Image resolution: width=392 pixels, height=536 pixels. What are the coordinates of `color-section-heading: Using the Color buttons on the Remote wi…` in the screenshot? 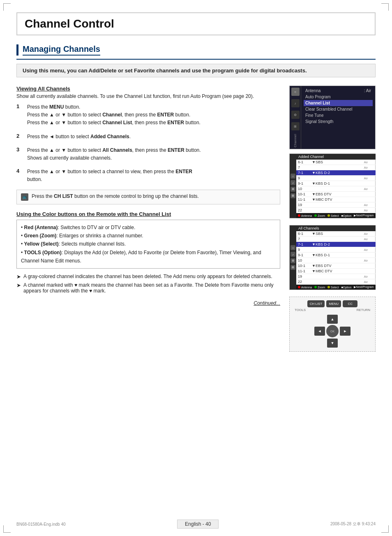 It's located at (148, 214).